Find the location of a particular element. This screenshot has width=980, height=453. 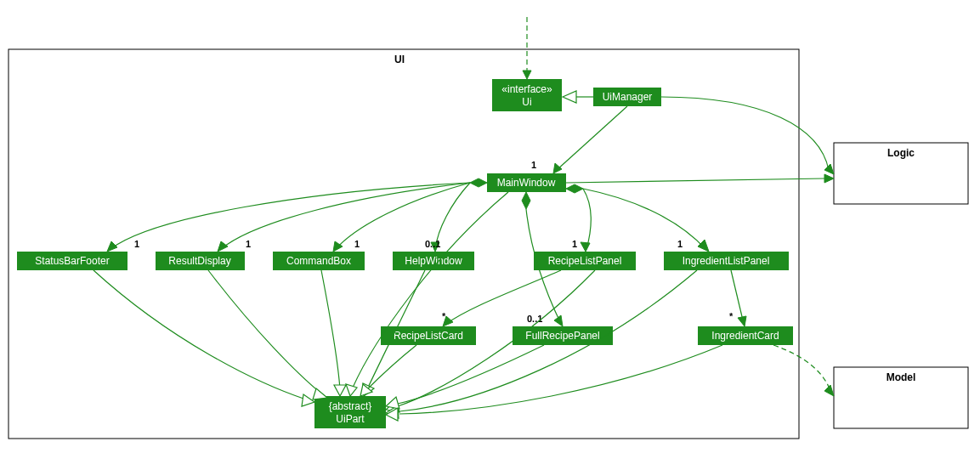

stereotype-abstract: {abstract} is located at coordinates (350, 406).